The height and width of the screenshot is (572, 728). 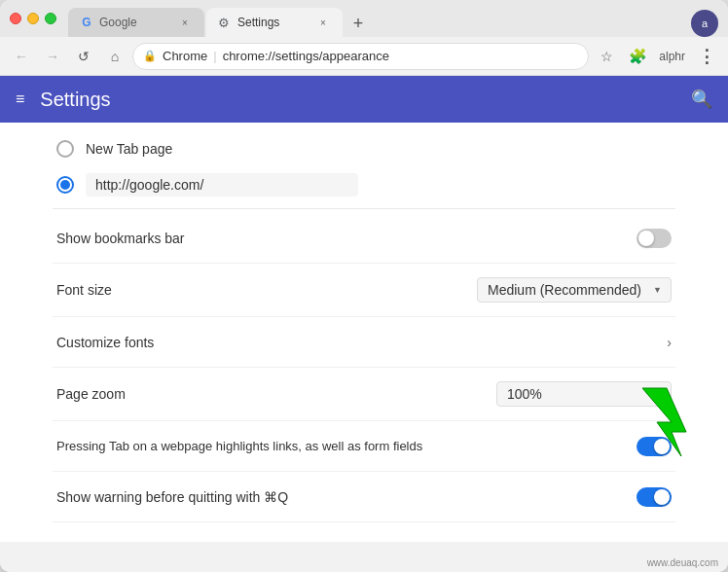 What do you see at coordinates (16, 18) in the screenshot?
I see `close-button` at bounding box center [16, 18].